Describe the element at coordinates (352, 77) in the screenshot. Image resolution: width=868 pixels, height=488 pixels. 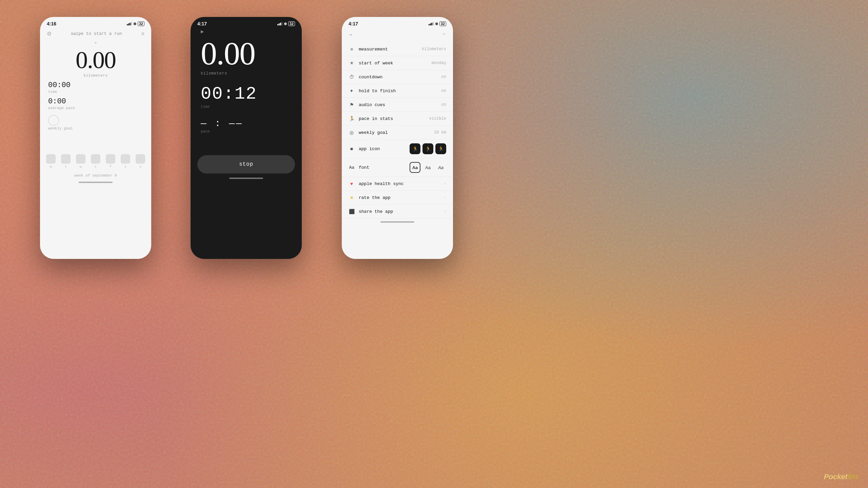
I see `countdown-icon: ⏱` at that location.